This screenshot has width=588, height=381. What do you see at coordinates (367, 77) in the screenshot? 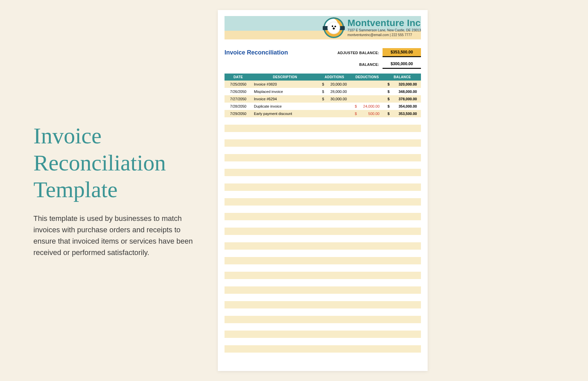
I see `col-deductions: DEDUCTIONS` at bounding box center [367, 77].